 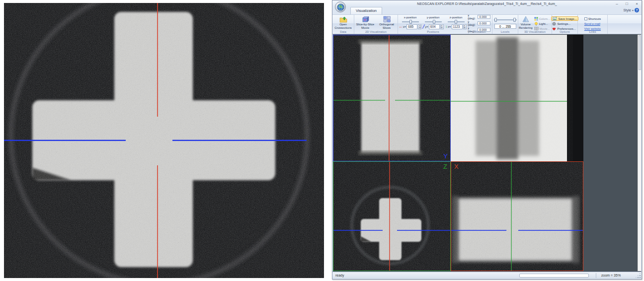 What do you see at coordinates (410, 22) in the screenshot?
I see `x-position-slider` at bounding box center [410, 22].